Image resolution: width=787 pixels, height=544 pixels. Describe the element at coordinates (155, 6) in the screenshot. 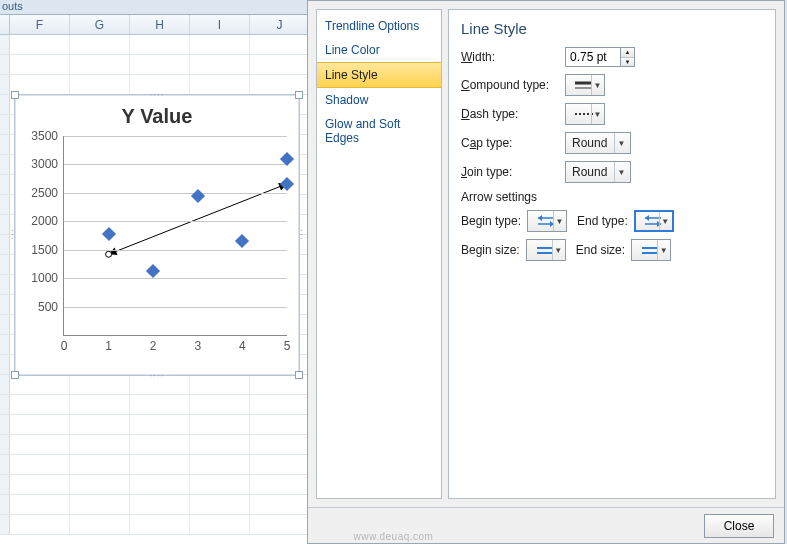

I see `ribbon-group-fragment: outs` at that location.